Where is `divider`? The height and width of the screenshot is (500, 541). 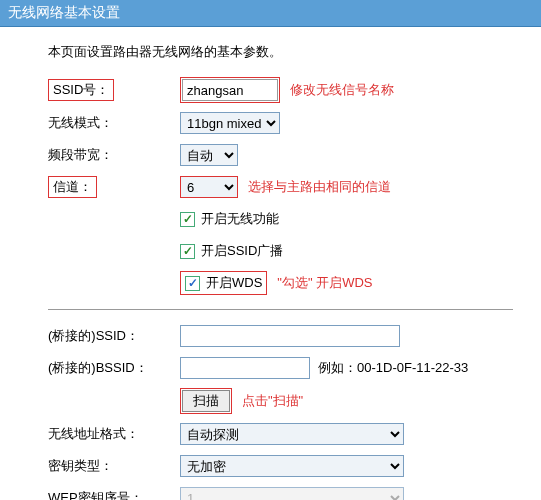
divider is located at coordinates (280, 310).